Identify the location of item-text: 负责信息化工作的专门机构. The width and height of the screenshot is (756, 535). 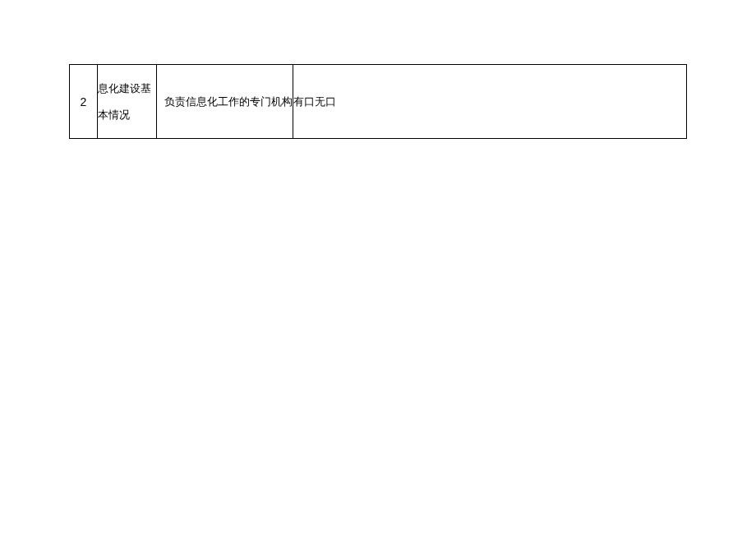
(228, 102).